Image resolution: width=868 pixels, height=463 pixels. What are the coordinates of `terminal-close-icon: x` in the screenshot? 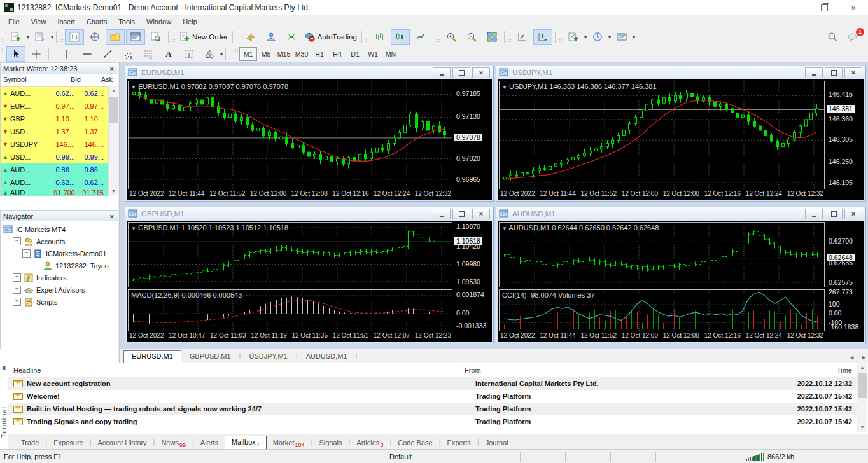 It's located at (4, 368).